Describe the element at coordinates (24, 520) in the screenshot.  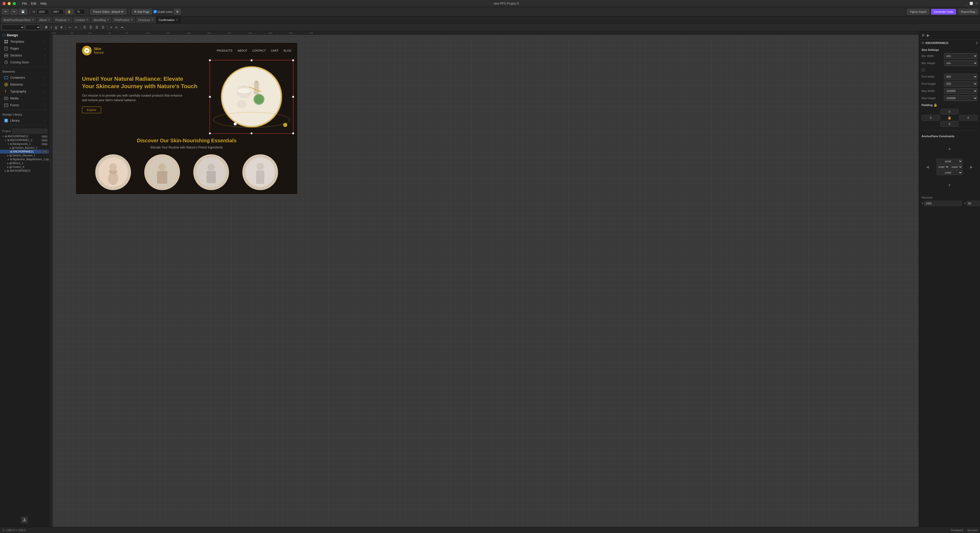
I see `user-icon` at that location.